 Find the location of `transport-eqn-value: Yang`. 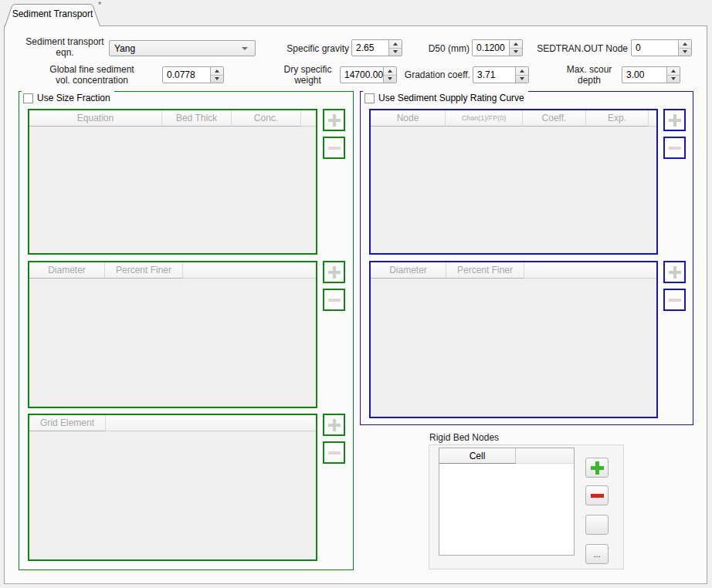

transport-eqn-value: Yang is located at coordinates (125, 49).